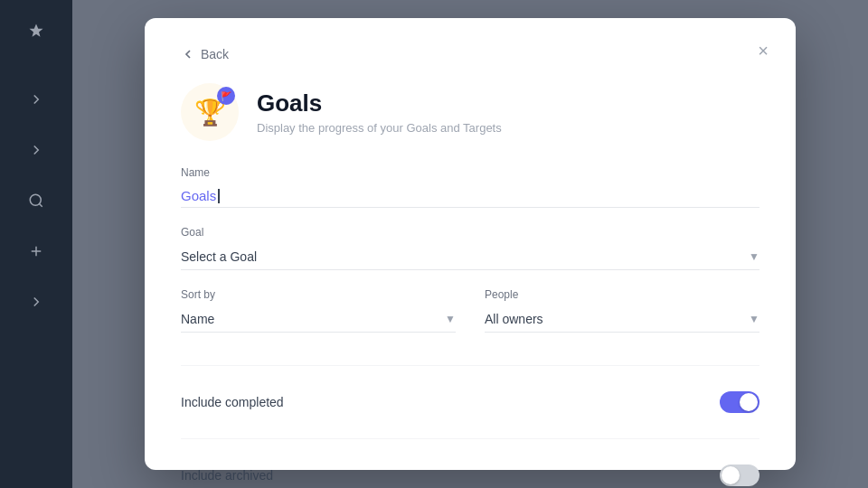 This screenshot has width=868, height=488. What do you see at coordinates (470, 173) in the screenshot?
I see `name-label: Name` at bounding box center [470, 173].